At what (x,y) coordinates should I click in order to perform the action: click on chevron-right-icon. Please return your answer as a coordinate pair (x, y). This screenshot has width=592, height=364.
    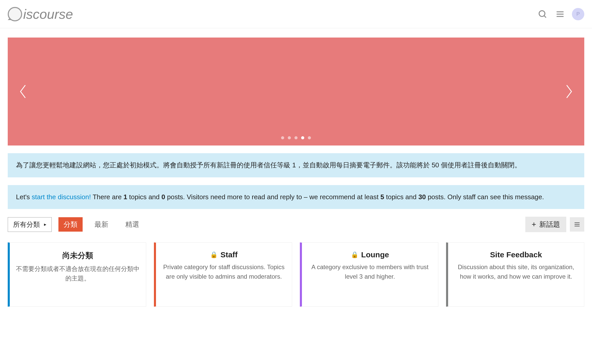
    Looking at the image, I should click on (569, 92).